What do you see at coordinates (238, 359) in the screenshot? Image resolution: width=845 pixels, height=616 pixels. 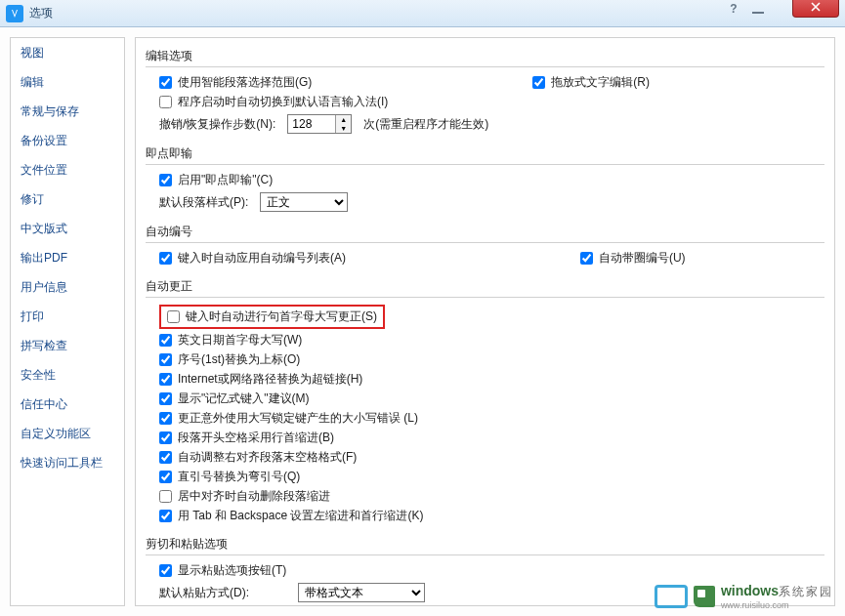 I see `label-ord: 序号(1st)替换为上标(O)` at bounding box center [238, 359].